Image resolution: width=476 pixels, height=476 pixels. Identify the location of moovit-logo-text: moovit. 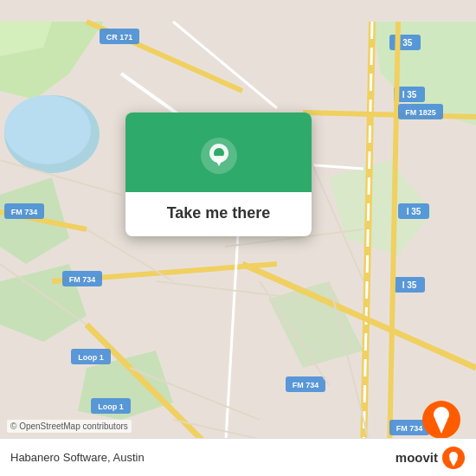
(417, 457).